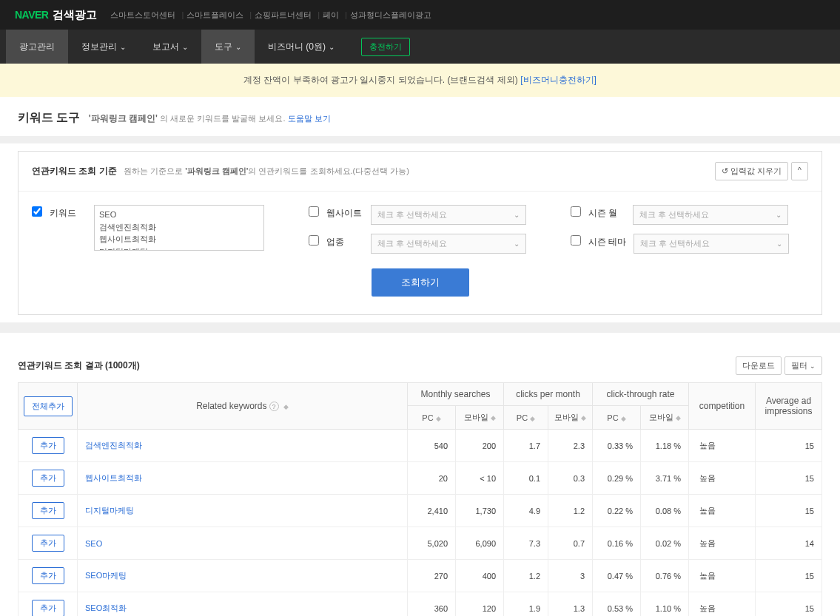  Describe the element at coordinates (420, 367) in the screenshot. I see `results-head: 연관키워드 조회 결과 (1000개) 다운로드 필터⌄` at that location.